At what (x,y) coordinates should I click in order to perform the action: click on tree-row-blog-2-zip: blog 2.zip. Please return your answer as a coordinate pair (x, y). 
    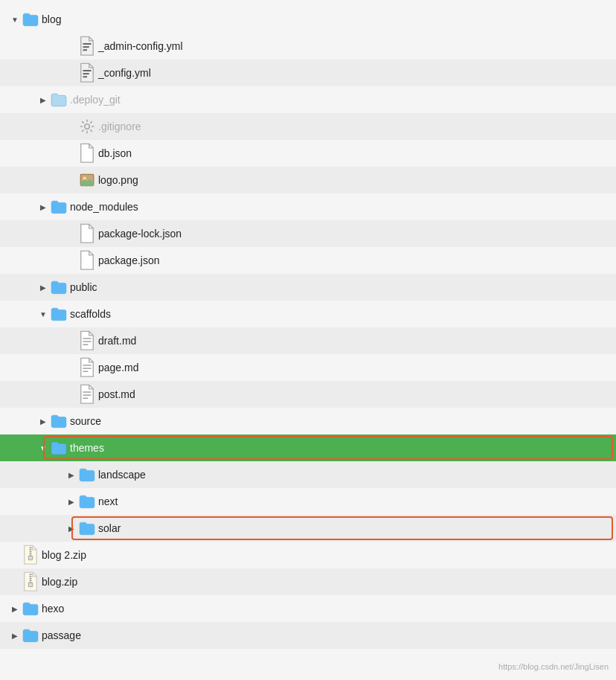
    Looking at the image, I should click on (308, 555).